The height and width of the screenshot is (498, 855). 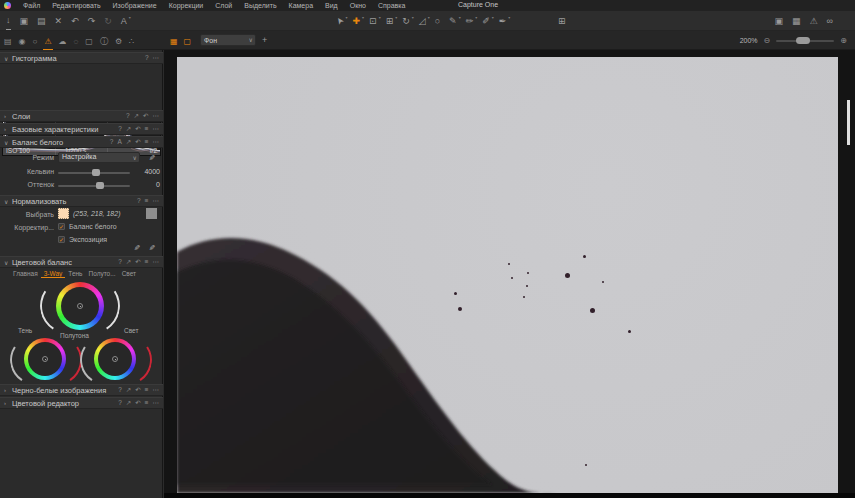 I want to click on kelvin-slider-thumb, so click(x=96, y=172).